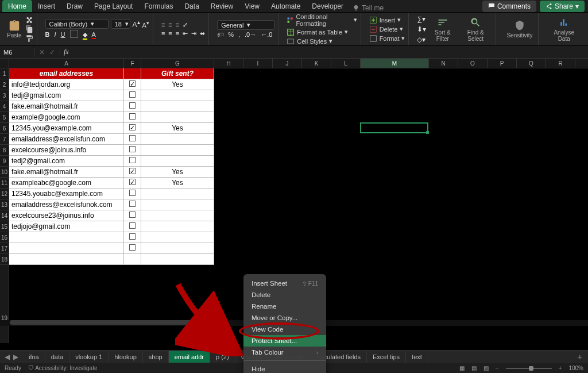 The height and width of the screenshot is (373, 588). What do you see at coordinates (163, 33) in the screenshot?
I see `align-left-icon: ≡` at bounding box center [163, 33].